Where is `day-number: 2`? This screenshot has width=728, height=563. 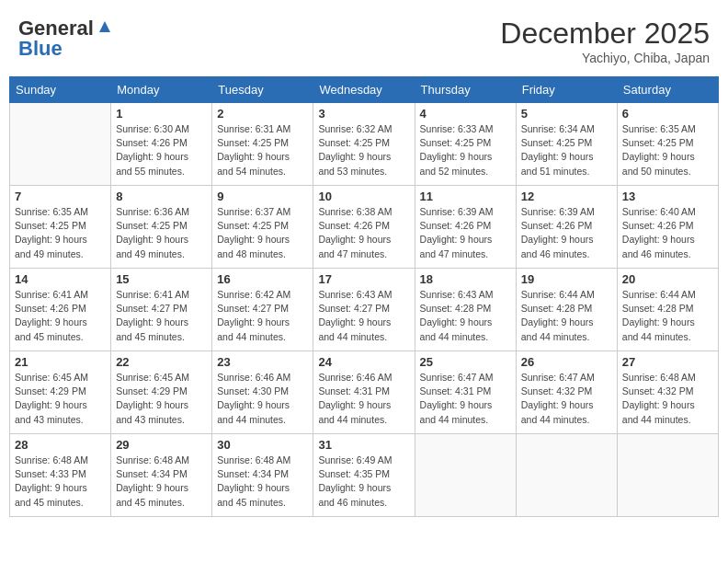
day-number: 2 is located at coordinates (263, 114).